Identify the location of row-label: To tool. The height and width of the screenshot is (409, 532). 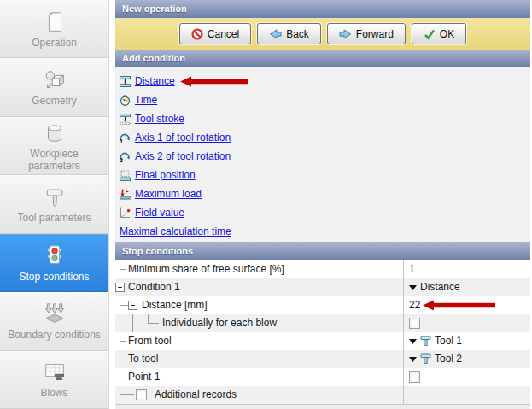
(143, 359).